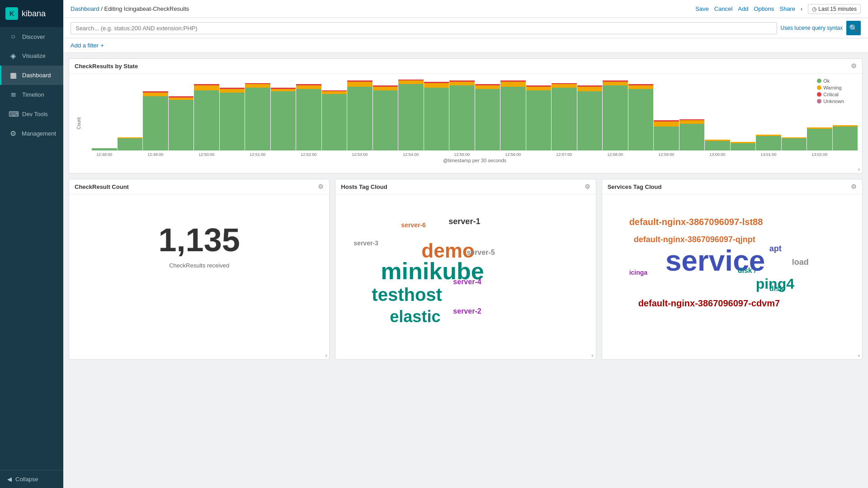 This screenshot has height=488, width=868. What do you see at coordinates (32, 56) in the screenshot?
I see `sidebar-item-visualize: ◈ Visualize` at bounding box center [32, 56].